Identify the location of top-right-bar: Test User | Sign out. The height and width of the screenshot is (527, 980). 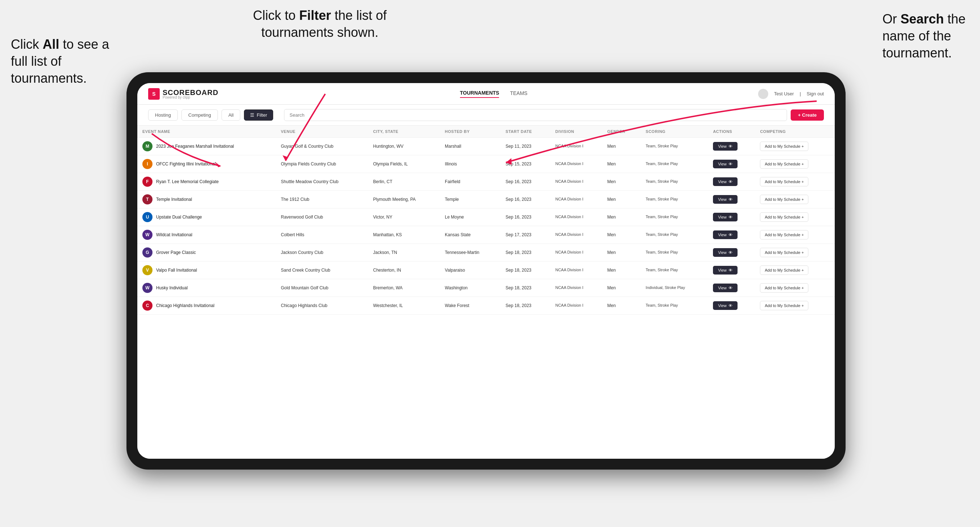
(791, 94).